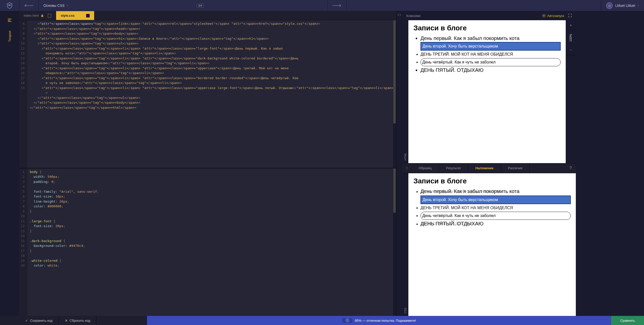 The height and width of the screenshot is (325, 644). Describe the element at coordinates (41, 321) in the screenshot. I see `save-label: Сохранить код` at that location.